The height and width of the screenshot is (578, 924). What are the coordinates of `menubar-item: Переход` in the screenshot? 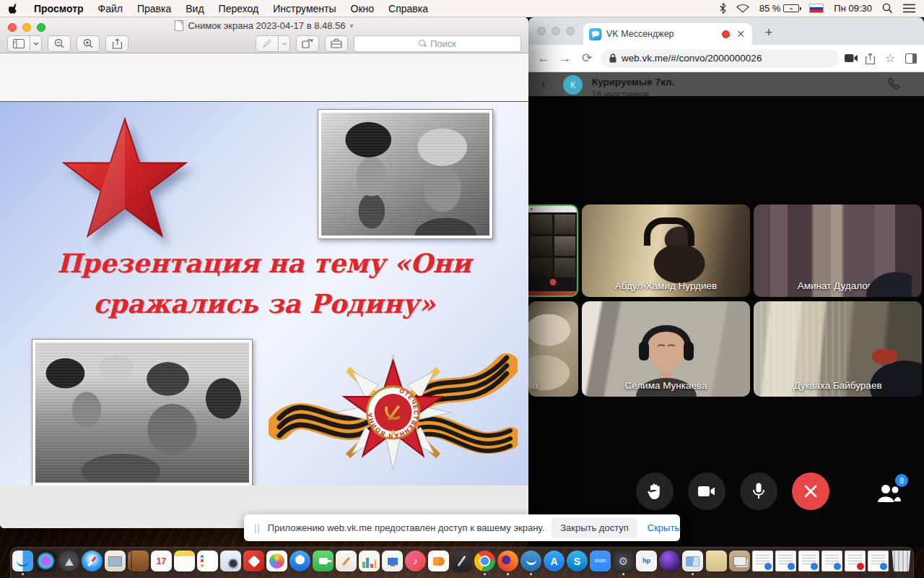 It's located at (239, 9).